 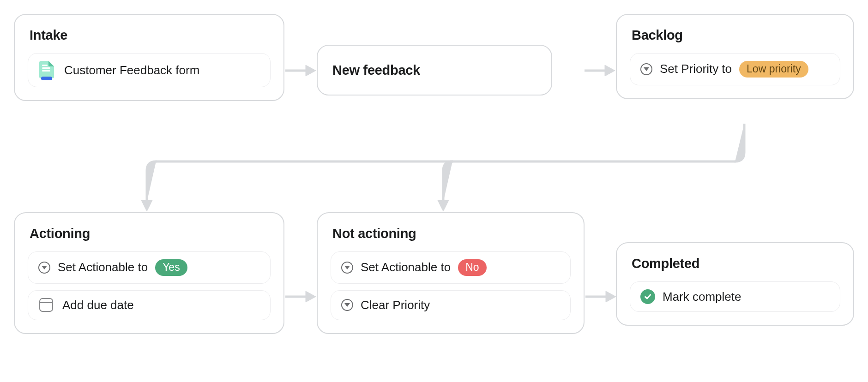 I want to click on arrow-intake-to-newfeedback, so click(x=301, y=71).